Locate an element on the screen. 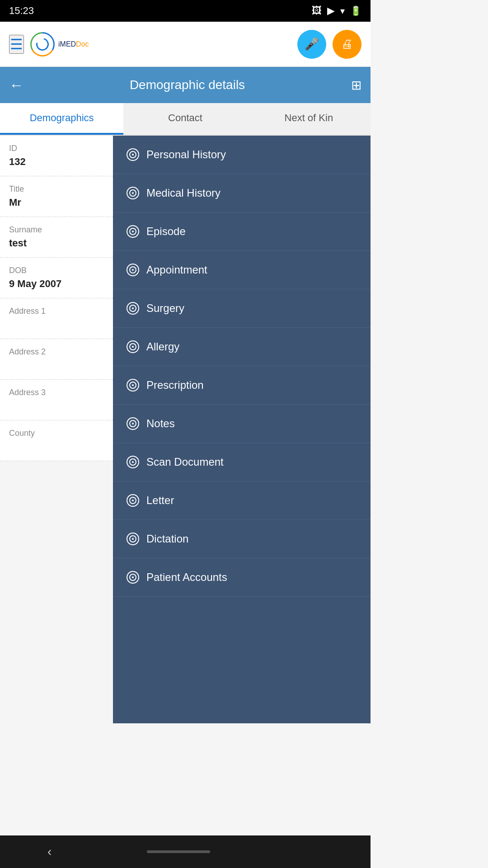  menu-item-medical-history: Medical History is located at coordinates (242, 193).